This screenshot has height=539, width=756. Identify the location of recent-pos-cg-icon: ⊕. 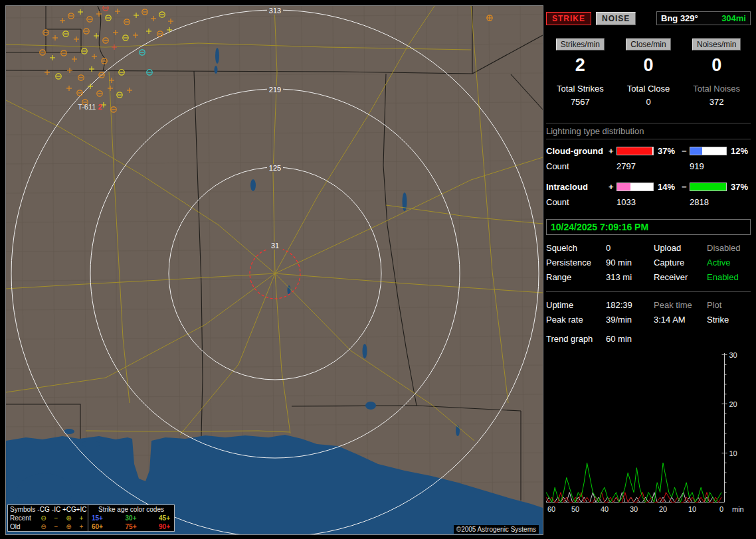
(69, 518).